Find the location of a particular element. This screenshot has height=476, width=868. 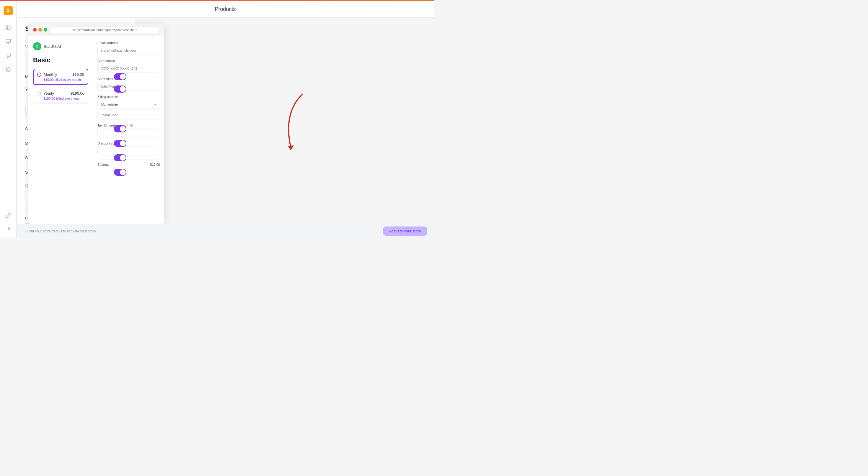

card-group: Card details is located at coordinates (129, 66).